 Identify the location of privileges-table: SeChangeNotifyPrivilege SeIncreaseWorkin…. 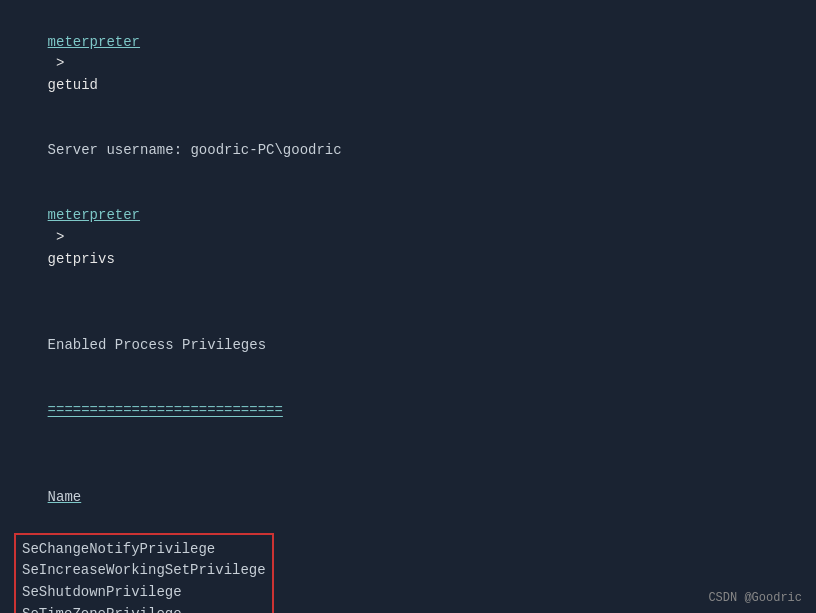
(144, 574).